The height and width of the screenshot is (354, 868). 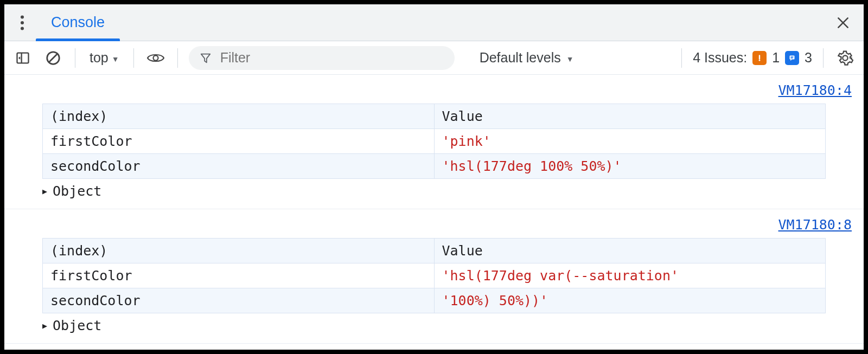 What do you see at coordinates (78, 23) in the screenshot?
I see `tab-console: Console` at bounding box center [78, 23].